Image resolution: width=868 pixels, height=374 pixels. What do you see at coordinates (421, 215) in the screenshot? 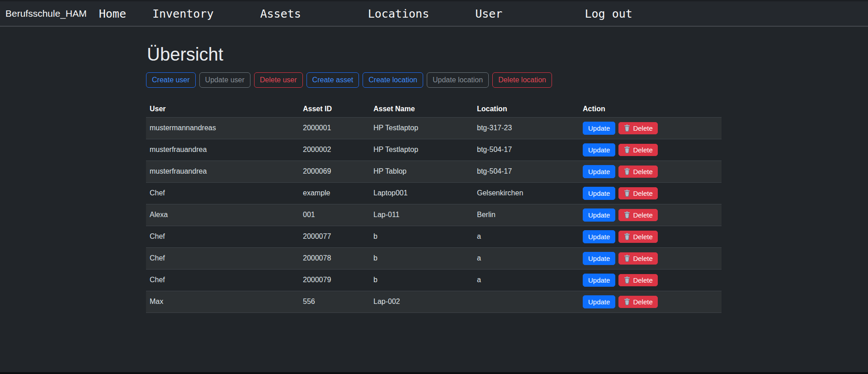
I see `cell-asset-name: Lap-011` at bounding box center [421, 215].